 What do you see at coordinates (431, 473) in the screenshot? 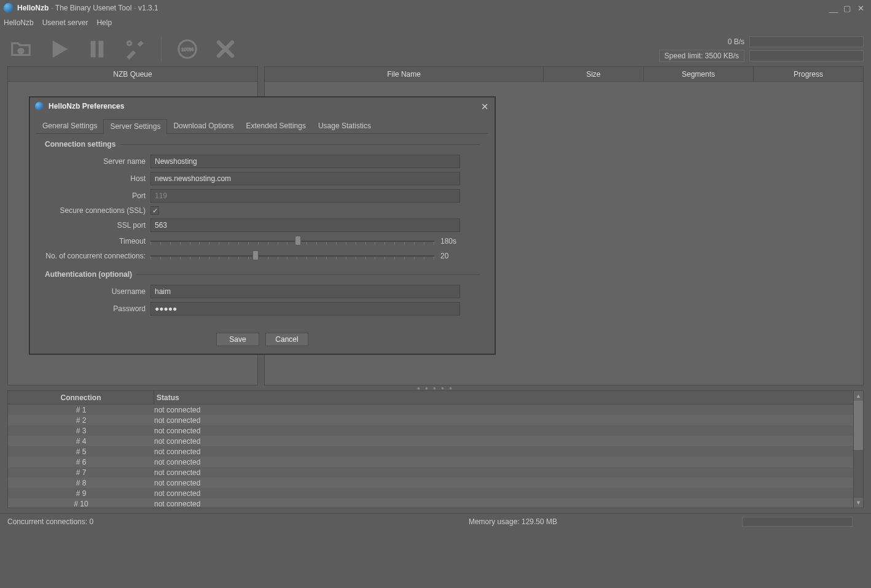
I see `connection-row: # 7not connected` at bounding box center [431, 473].